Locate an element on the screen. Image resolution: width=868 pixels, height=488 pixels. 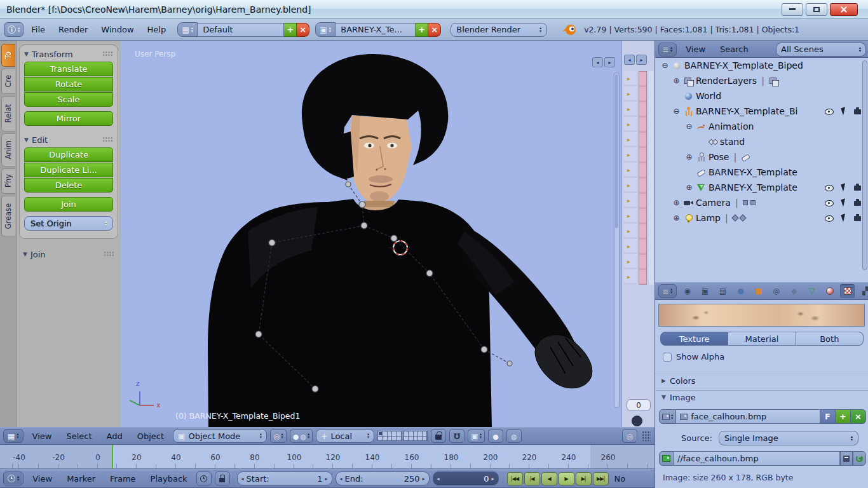
lock-time-button is located at coordinates (222, 478).